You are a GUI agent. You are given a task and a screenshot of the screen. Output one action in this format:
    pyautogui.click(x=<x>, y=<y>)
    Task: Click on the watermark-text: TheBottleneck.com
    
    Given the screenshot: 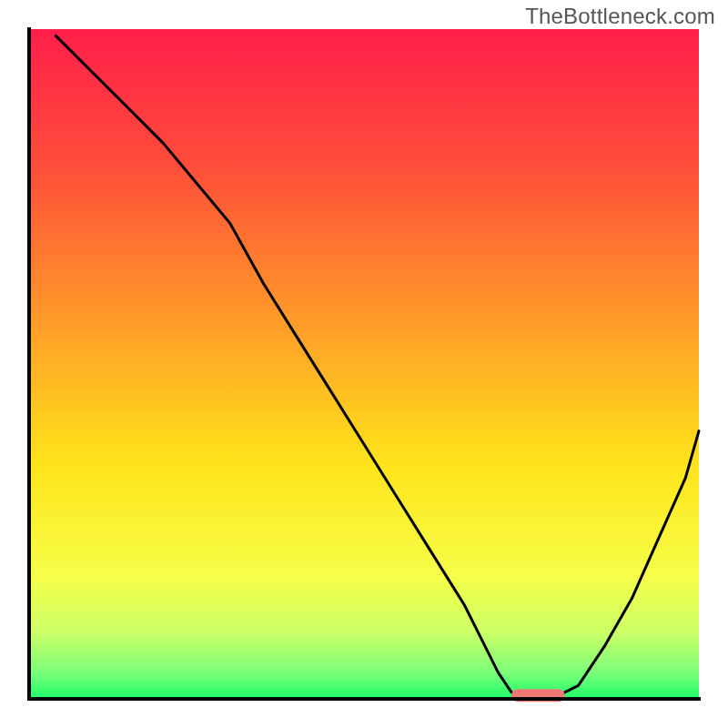 What is the action you would take?
    pyautogui.click(x=621, y=16)
    